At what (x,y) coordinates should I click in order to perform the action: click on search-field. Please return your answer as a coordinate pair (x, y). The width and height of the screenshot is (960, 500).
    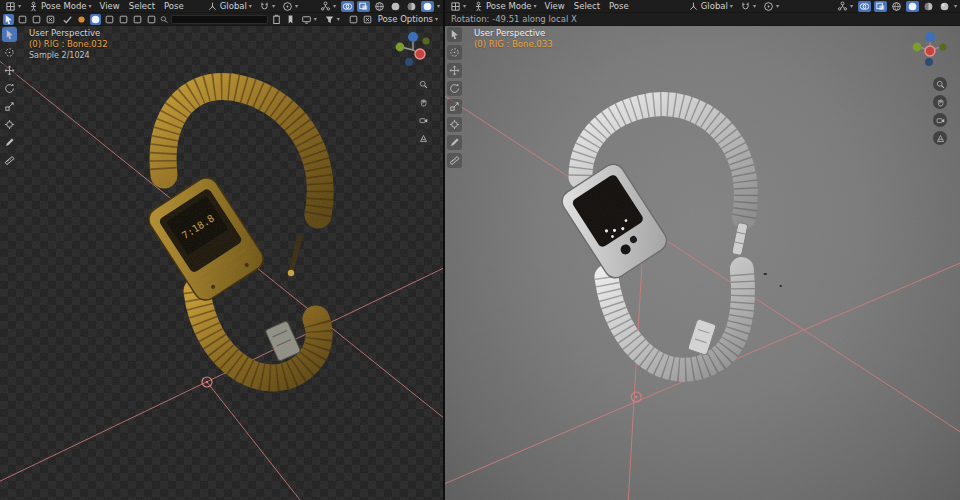
    Looking at the image, I should click on (220, 20).